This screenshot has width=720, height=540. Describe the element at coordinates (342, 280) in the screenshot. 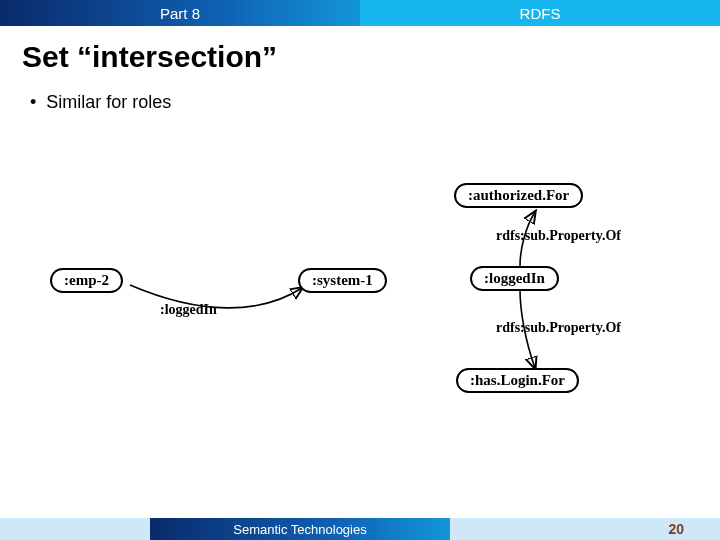

I see `node-system-1: :system-1` at that location.